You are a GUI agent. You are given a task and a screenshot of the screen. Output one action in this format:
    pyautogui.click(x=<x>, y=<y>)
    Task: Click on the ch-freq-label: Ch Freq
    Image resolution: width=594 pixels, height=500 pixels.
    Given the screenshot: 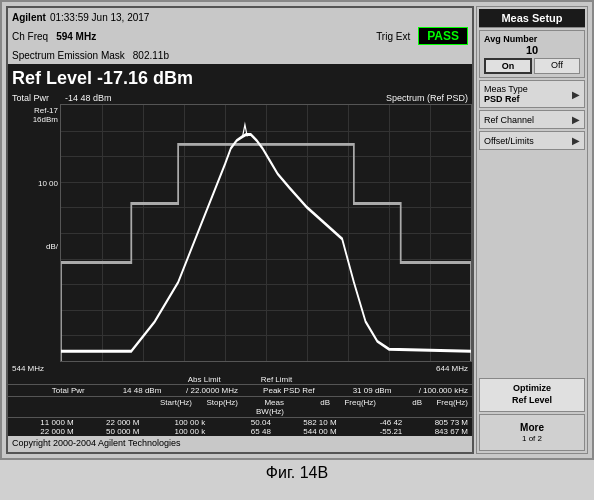 What is the action you would take?
    pyautogui.click(x=30, y=36)
    